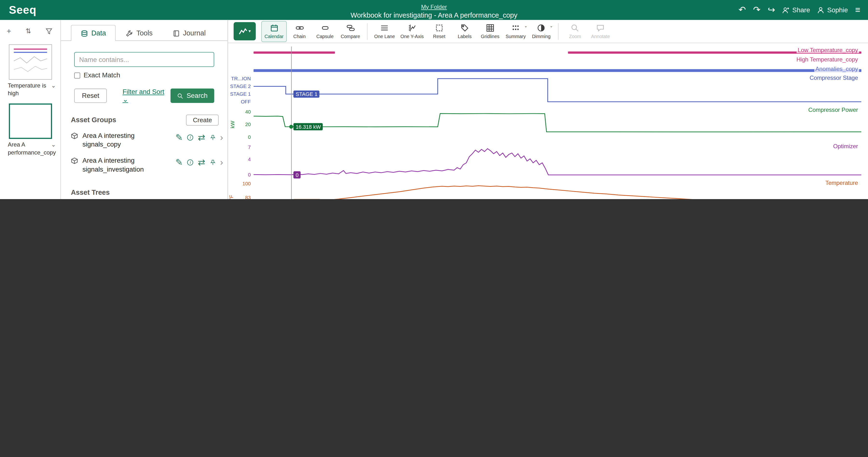  I want to click on lane-series-label: High Temperature_copy, so click(828, 59).